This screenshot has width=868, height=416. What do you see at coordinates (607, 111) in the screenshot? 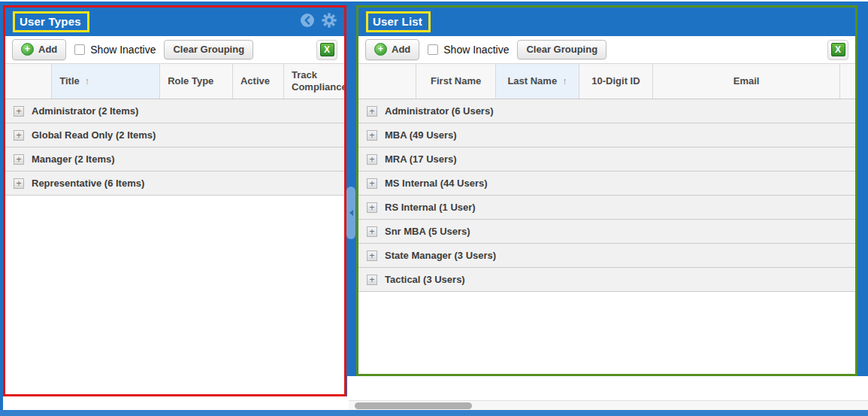
I see `group-row-administrator: + Administrator (6 Users)` at bounding box center [607, 111].